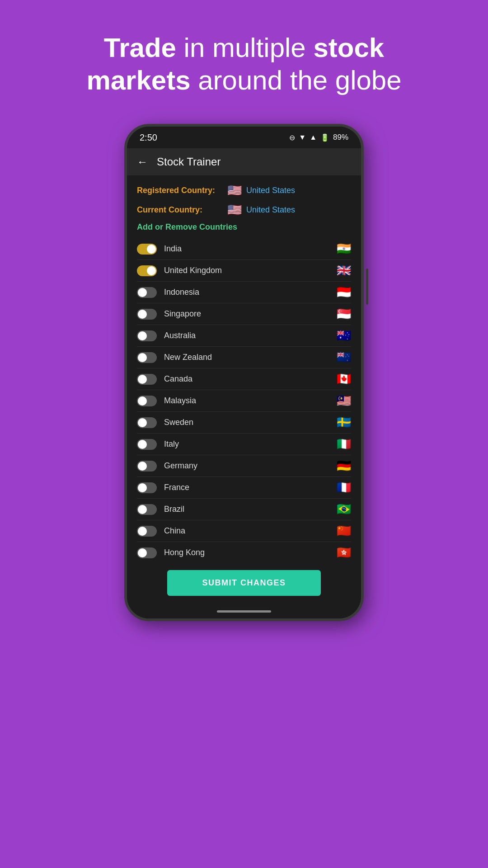  Describe the element at coordinates (250, 401) in the screenshot. I see `country-name: Malaysia` at that location.